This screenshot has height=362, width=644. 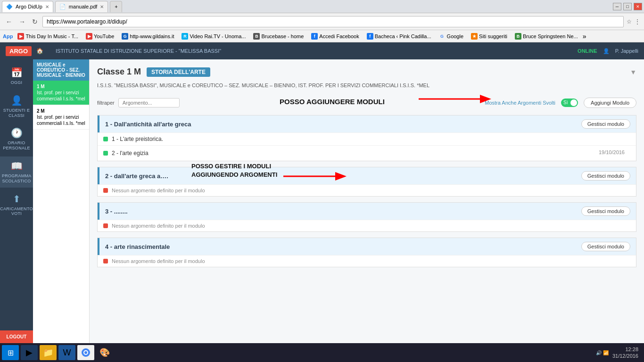 What do you see at coordinates (185, 36) in the screenshot?
I see `raitv-icon: R` at bounding box center [185, 36].